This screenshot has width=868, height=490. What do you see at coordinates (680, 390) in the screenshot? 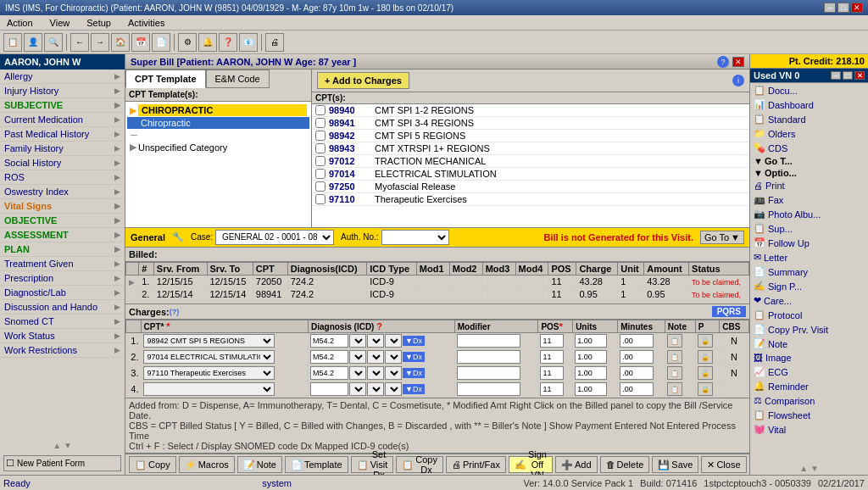
I see `cr4-note: 📋` at bounding box center [680, 390].